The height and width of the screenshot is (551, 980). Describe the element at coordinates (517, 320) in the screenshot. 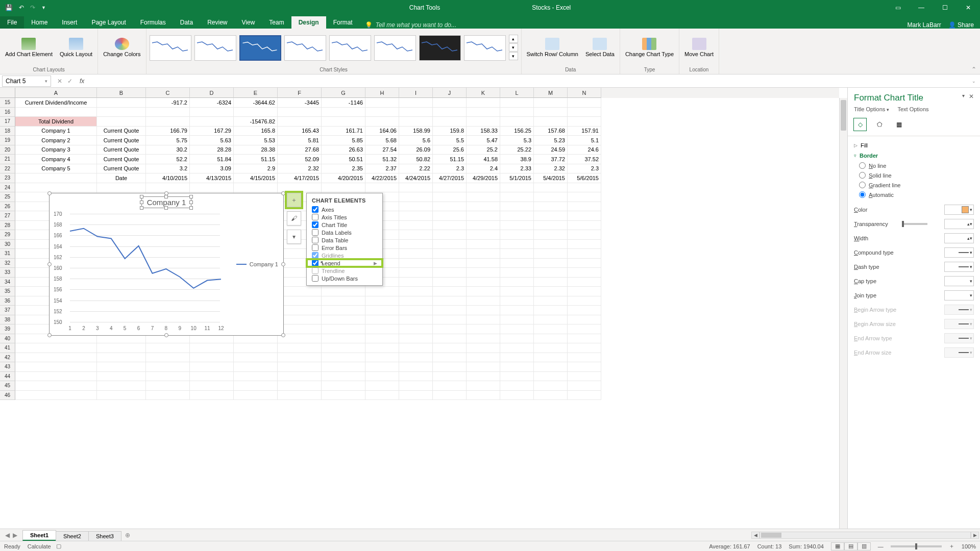

I see `cell-L38` at that location.